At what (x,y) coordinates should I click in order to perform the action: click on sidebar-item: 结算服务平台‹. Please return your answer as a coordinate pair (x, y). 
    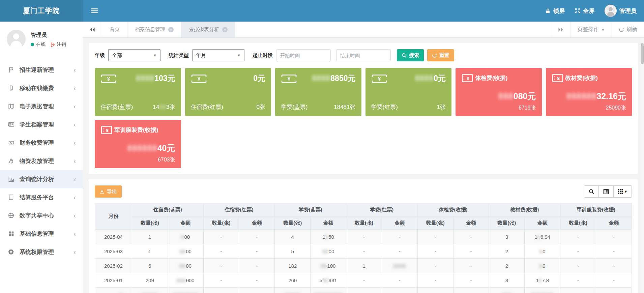
    Looking at the image, I should click on (41, 197).